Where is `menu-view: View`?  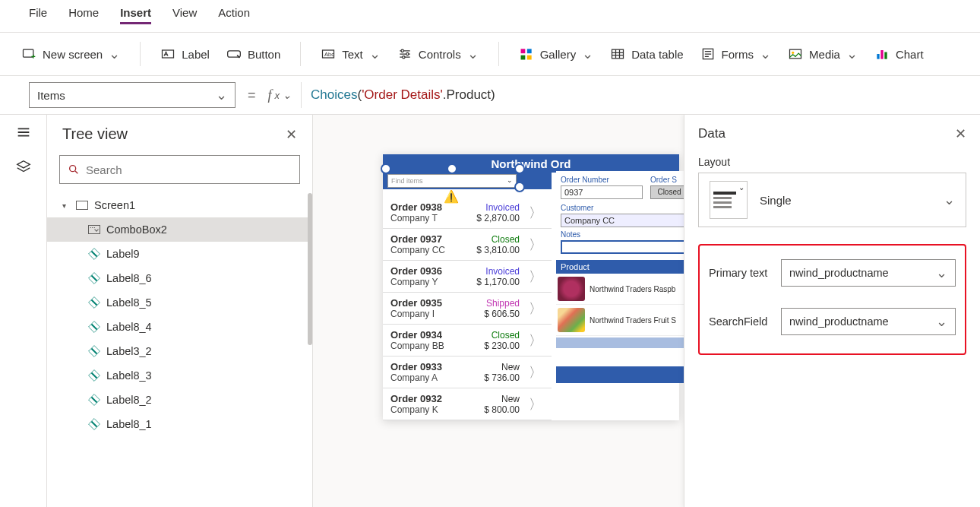 menu-view: View is located at coordinates (185, 15).